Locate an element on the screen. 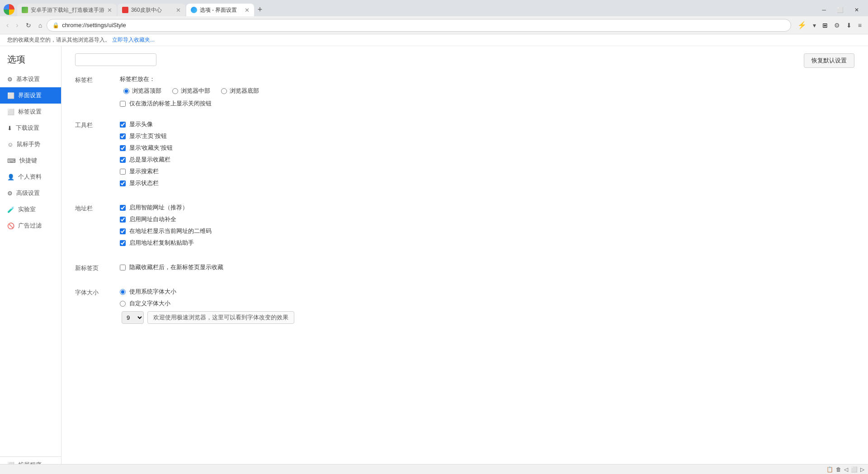 This screenshot has width=868, height=474. more-button: ≡ is located at coordinates (860, 25).